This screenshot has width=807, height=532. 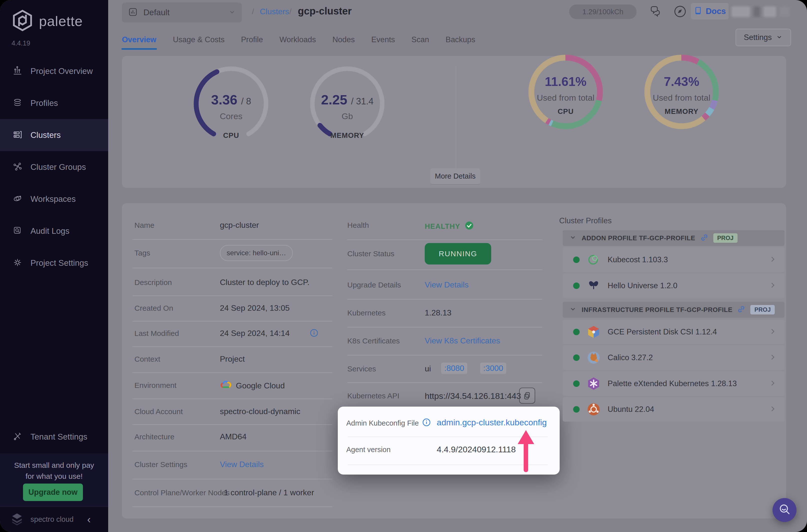 I want to click on pack-name: Hello Universe 1.2.0, so click(x=642, y=286).